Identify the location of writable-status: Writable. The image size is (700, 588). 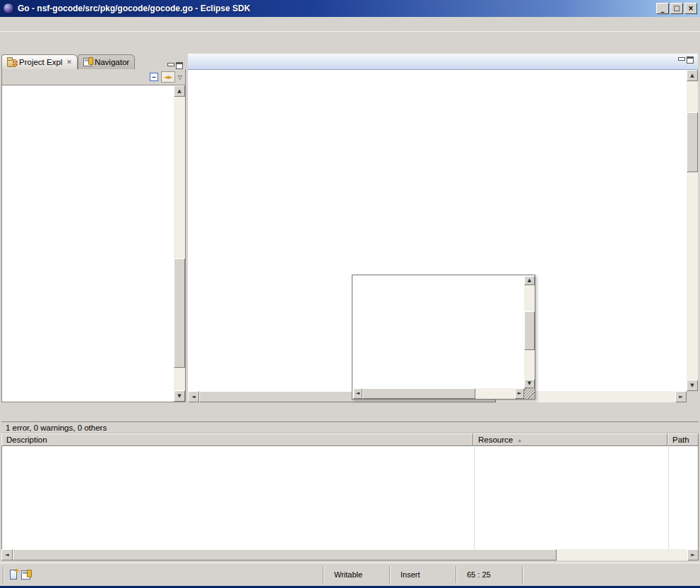
(357, 575).